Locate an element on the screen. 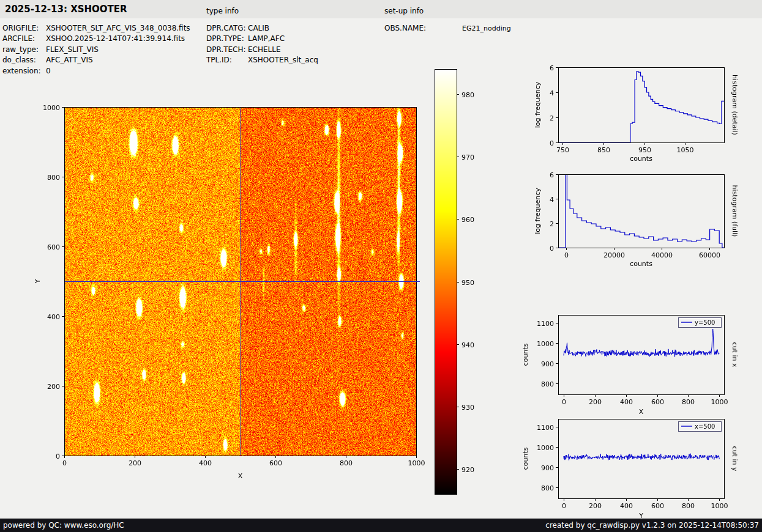 This screenshot has height=532, width=762. metadata-value: 0 is located at coordinates (48, 71).